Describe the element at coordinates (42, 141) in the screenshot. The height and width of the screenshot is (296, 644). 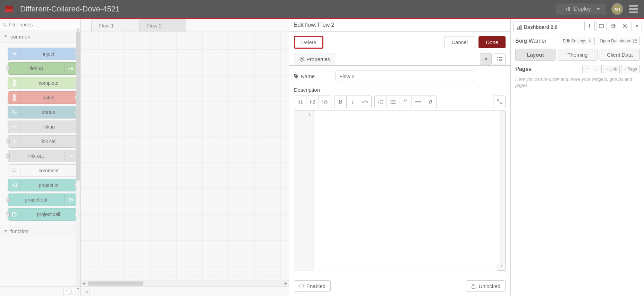
I see `node-link-call: link call` at that location.